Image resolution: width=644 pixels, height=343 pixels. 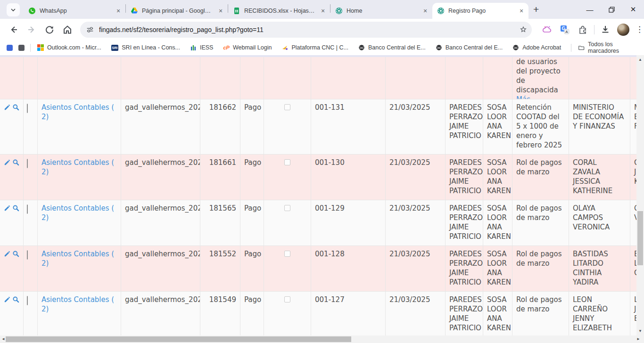 I want to click on bookmark-webmail: cP Webmail Login, so click(x=247, y=48).